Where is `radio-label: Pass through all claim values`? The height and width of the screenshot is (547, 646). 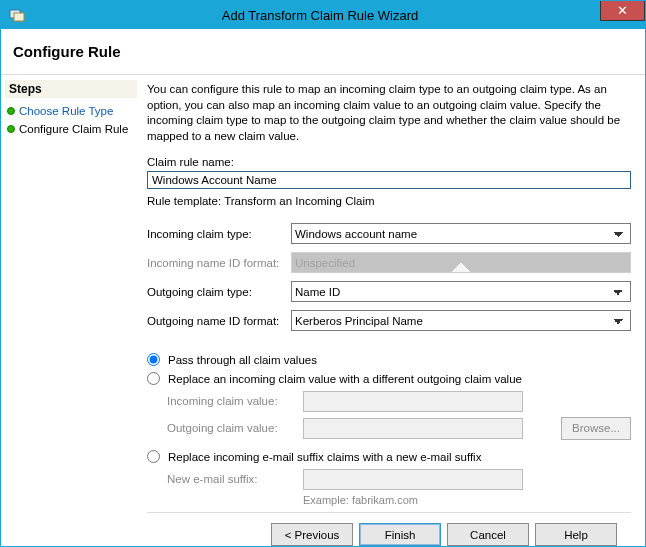 radio-label: Pass through all claim values is located at coordinates (242, 360).